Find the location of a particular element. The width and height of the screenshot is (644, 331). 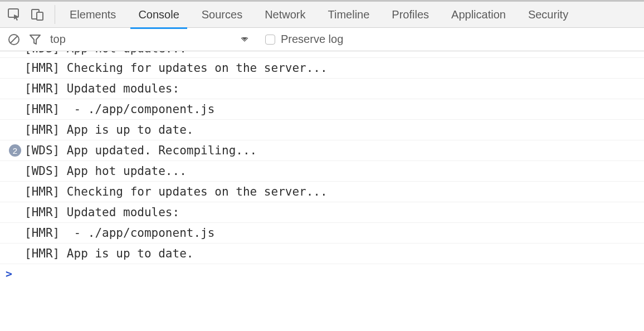

tab-sources: Sources is located at coordinates (222, 14).